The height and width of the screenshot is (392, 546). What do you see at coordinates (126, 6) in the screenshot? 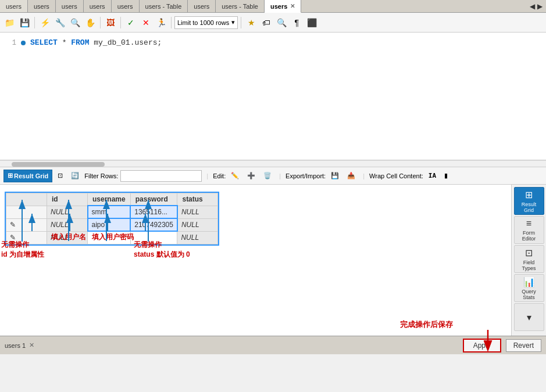
I see `tab-users-5: users` at bounding box center [126, 6].